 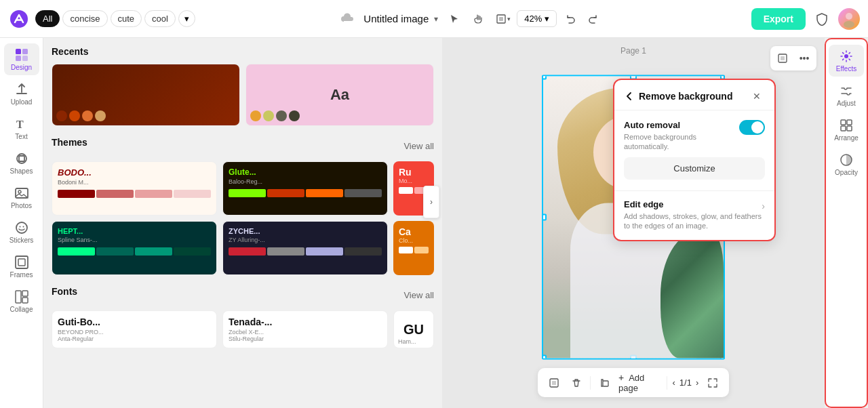 I want to click on right-sidebar-effects: Effects, so click(x=846, y=61).